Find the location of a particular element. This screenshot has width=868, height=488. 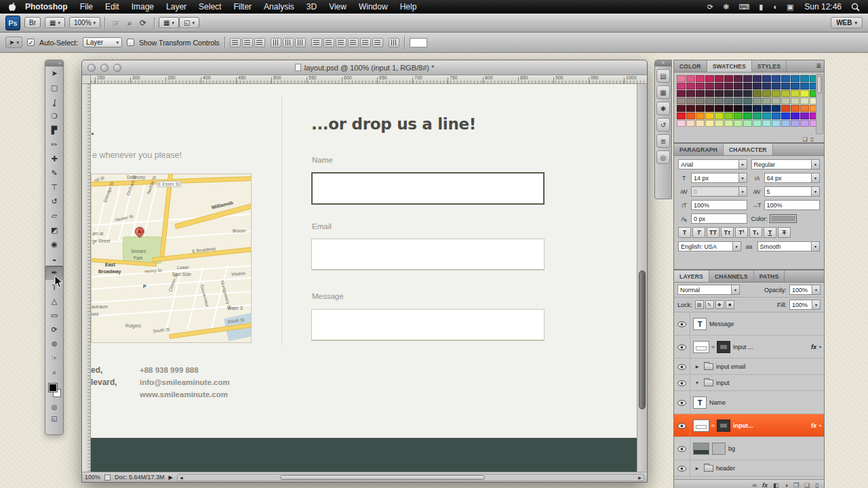

layer-row: ▶input email is located at coordinates (749, 367).